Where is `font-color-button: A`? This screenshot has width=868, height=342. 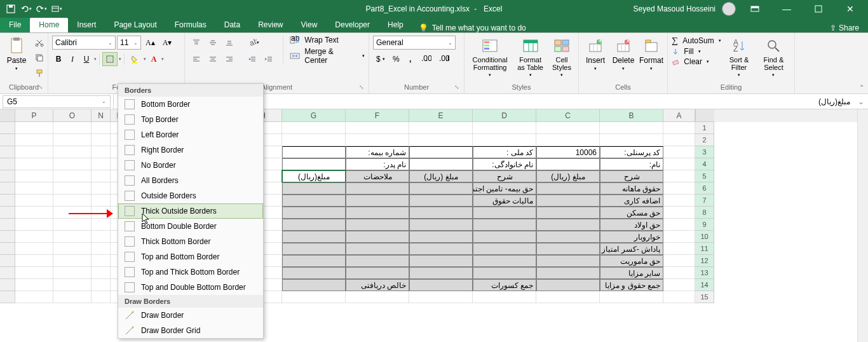 font-color-button: A is located at coordinates (154, 59).